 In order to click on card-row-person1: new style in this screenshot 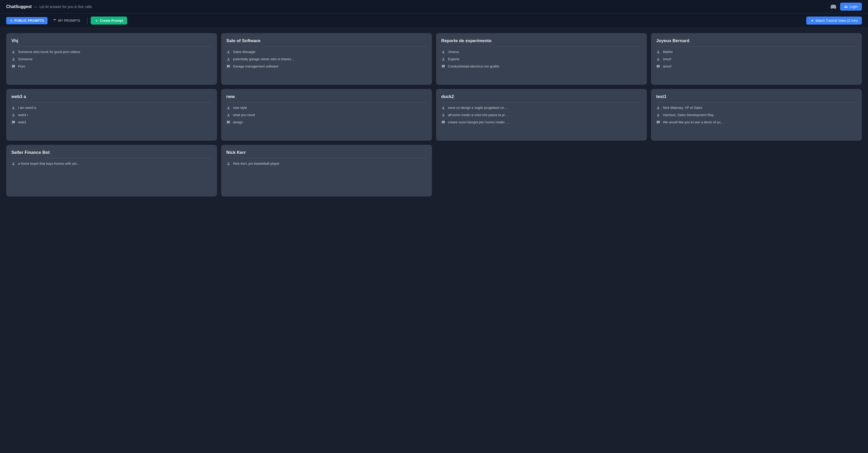, I will do `click(327, 108)`.